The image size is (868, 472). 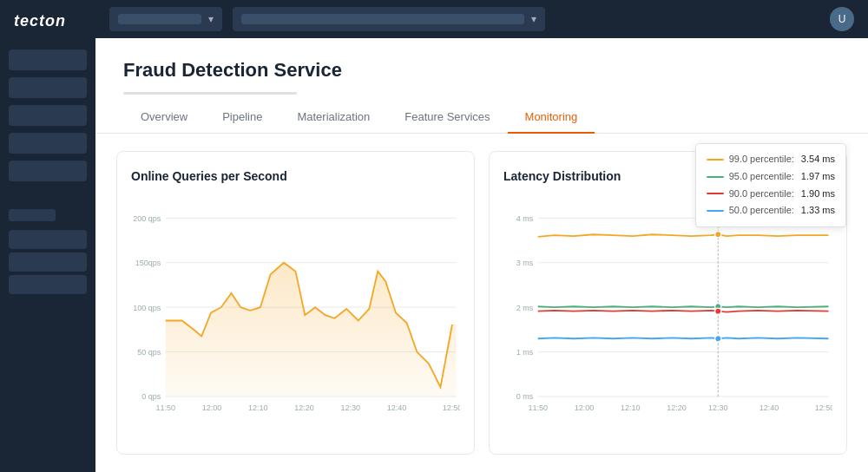 I want to click on tab-pipeline: Pipeline, so click(x=242, y=118).